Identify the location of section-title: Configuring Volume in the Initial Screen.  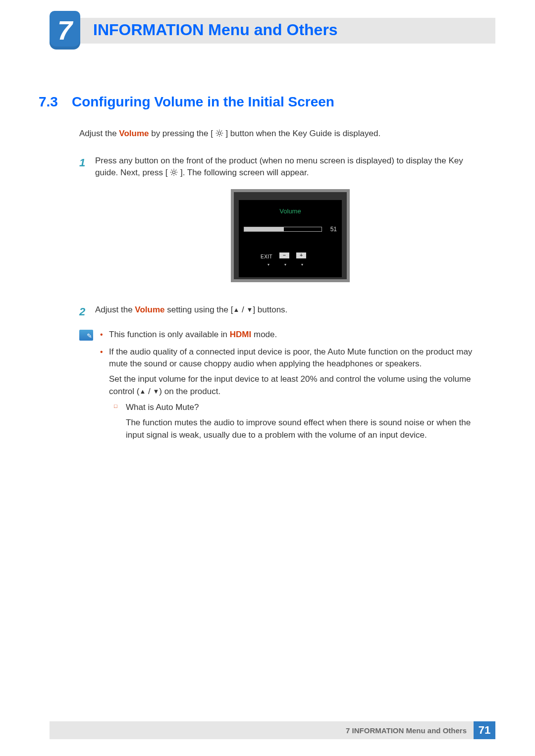
(203, 102).